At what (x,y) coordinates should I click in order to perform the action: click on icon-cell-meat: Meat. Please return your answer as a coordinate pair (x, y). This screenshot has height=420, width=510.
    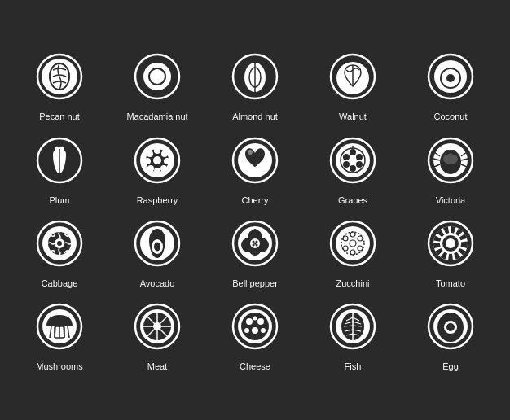
    Looking at the image, I should click on (157, 335).